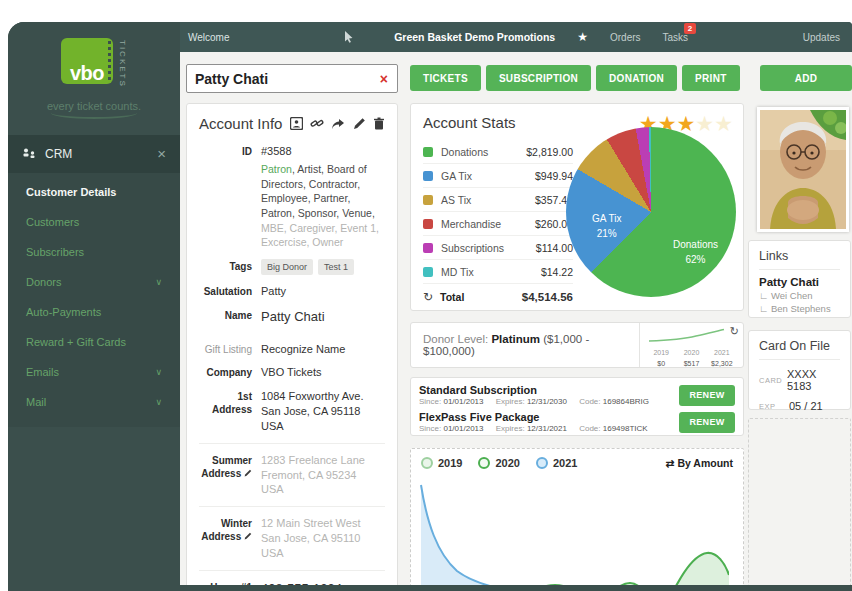 The width and height of the screenshot is (852, 591). I want to click on add-button: ADD, so click(806, 78).